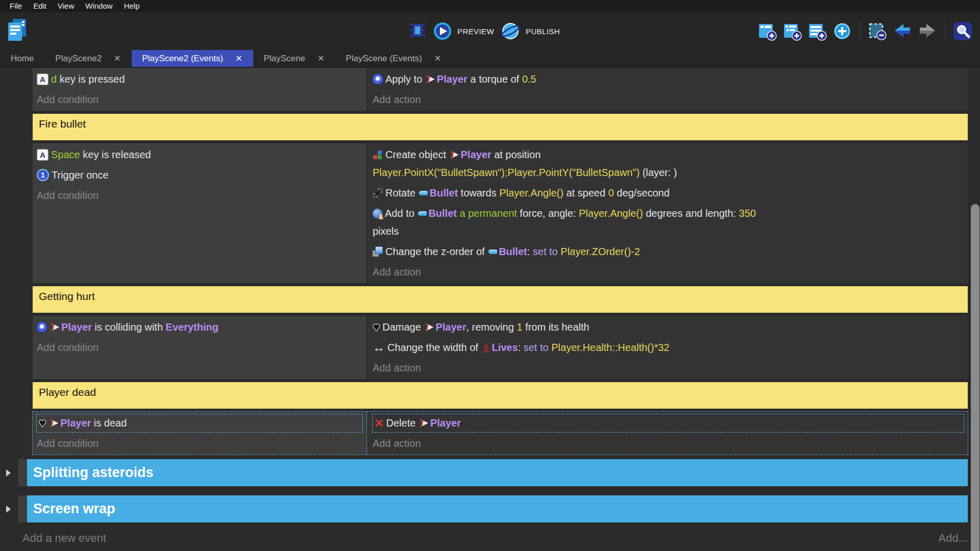  What do you see at coordinates (493, 472) in the screenshot?
I see `group-row: Splitting asteroids` at bounding box center [493, 472].